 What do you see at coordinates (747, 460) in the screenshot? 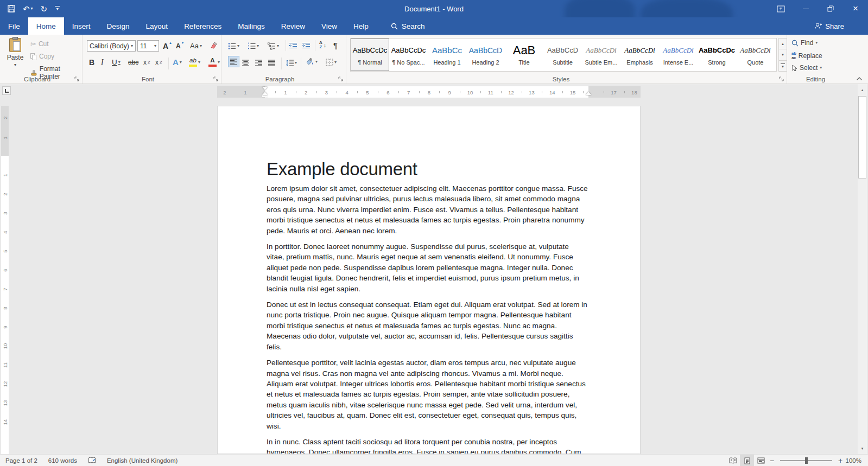
I see `print-layout-button` at bounding box center [747, 460].